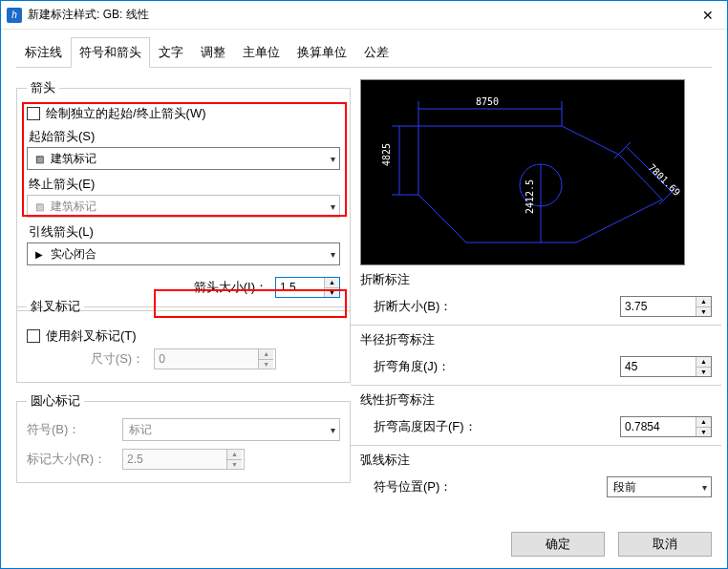 The width and height of the screenshot is (728, 569). What do you see at coordinates (70, 430) in the screenshot?
I see `label-center-symbol: 符号(B)：` at bounding box center [70, 430].